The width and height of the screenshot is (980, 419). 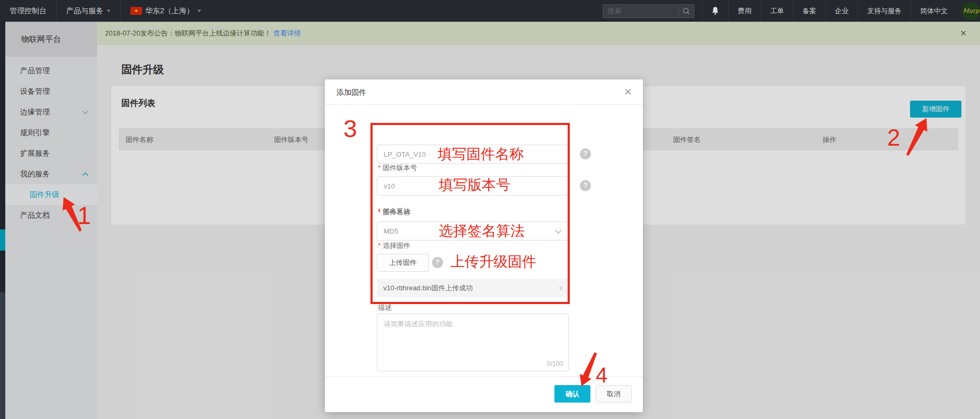 What do you see at coordinates (428, 288) in the screenshot?
I see `upload-status-text: v10-rtthread.bin固件上传成功` at bounding box center [428, 288].